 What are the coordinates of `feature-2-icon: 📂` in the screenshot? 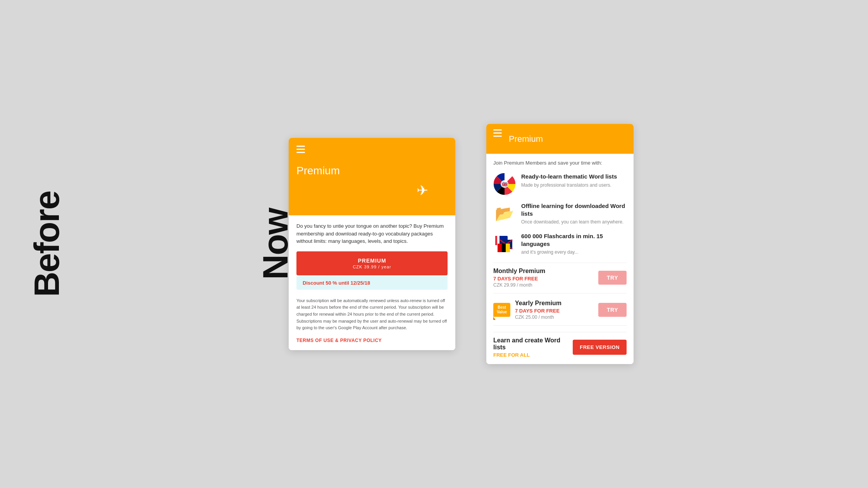 It's located at (505, 213).